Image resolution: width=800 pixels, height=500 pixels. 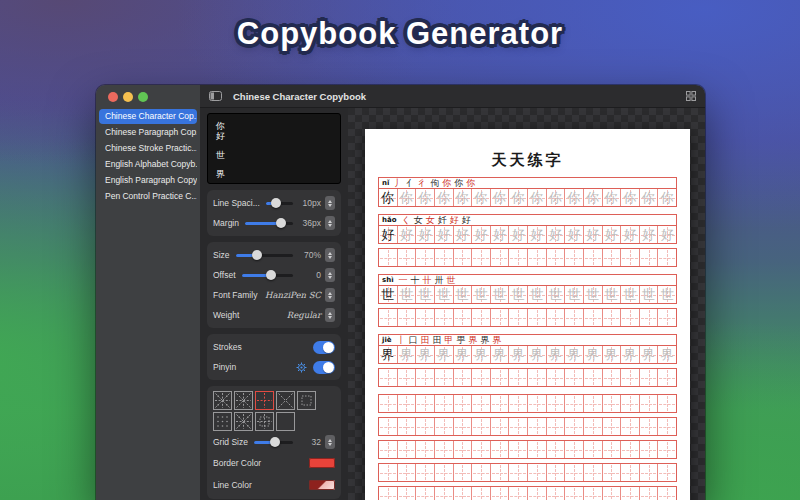 What do you see at coordinates (274, 148) in the screenshot?
I see `text-input-box: 你 好 世 界` at bounding box center [274, 148].